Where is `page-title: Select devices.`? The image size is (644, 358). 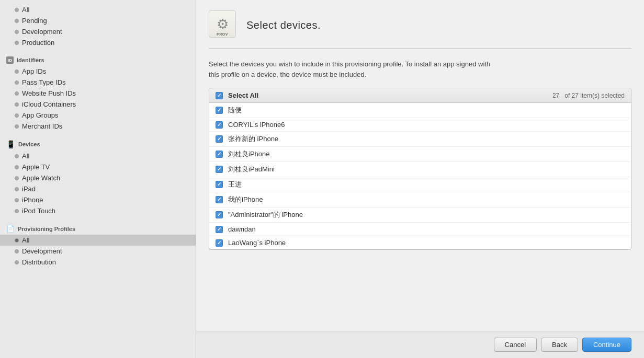 page-title: Select devices. is located at coordinates (284, 25).